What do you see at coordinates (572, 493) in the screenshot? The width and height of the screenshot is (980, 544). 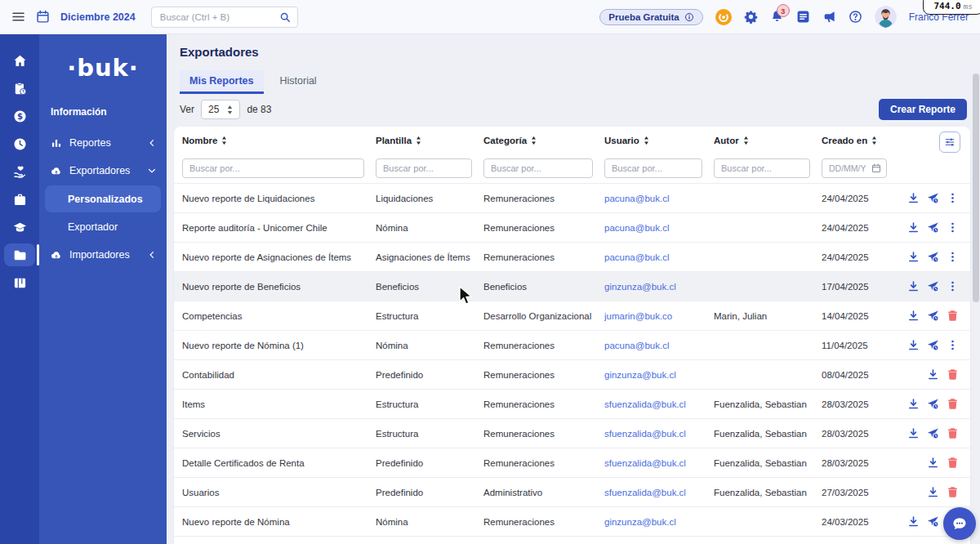 I see `table-row: UsuariosPredefinidoAdministrativosfuenza…` at bounding box center [572, 493].